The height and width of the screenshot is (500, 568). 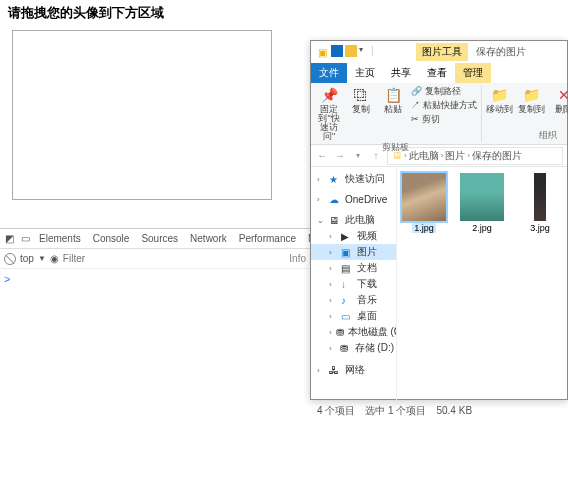 What do you see at coordinates (439, 156) in the screenshot?
I see `address-bar: ← → ▾ ↑ 🖥 › 此电脑 › 图片 › 保存的图片` at bounding box center [439, 156].